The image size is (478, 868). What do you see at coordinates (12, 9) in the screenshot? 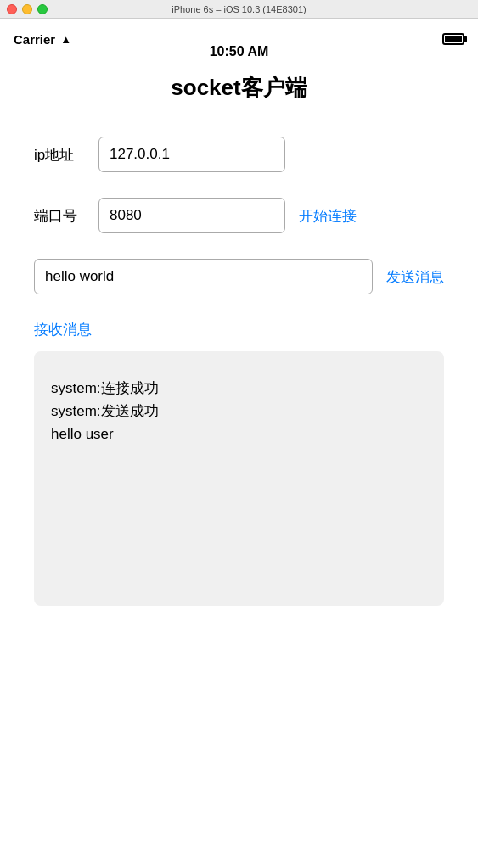
I see `close-button` at bounding box center [12, 9].